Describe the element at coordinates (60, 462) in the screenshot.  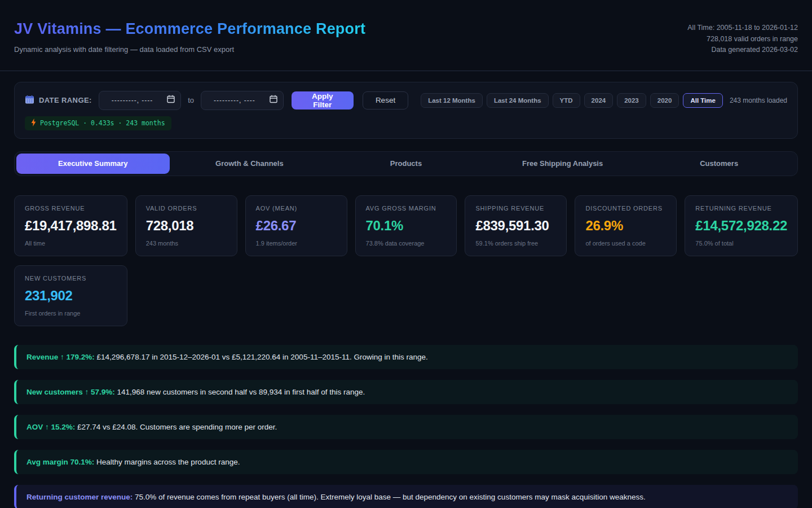
I see `insight-strong: Avg margin 70.1%:` at that location.